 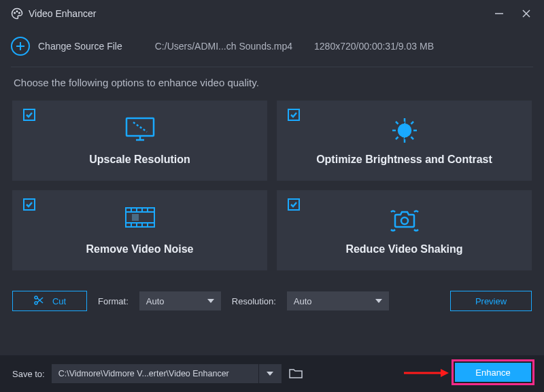 What do you see at coordinates (20, 46) in the screenshot?
I see `add-source-button` at bounding box center [20, 46].